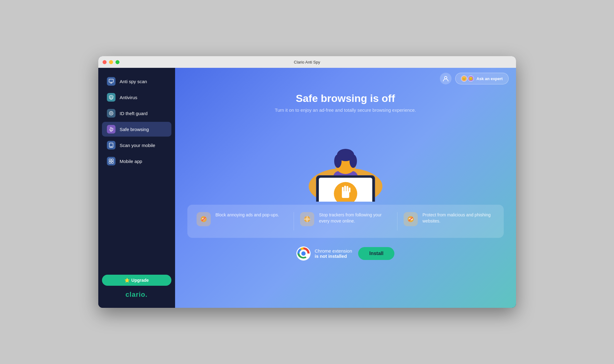  I want to click on feature-card-trackers: Stop trackers from following your every …, so click(346, 219).